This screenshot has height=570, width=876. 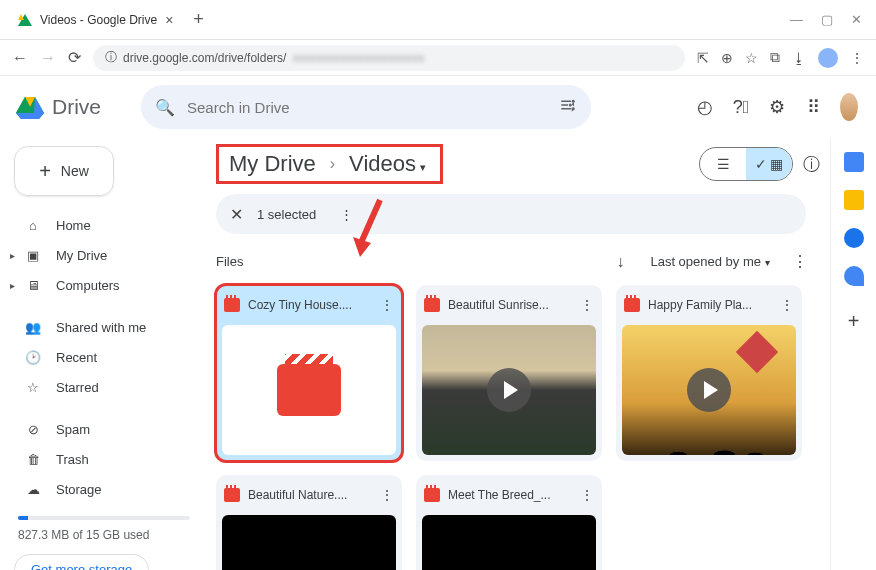 I want to click on window-maximize-icon: ▢, so click(x=827, y=20).